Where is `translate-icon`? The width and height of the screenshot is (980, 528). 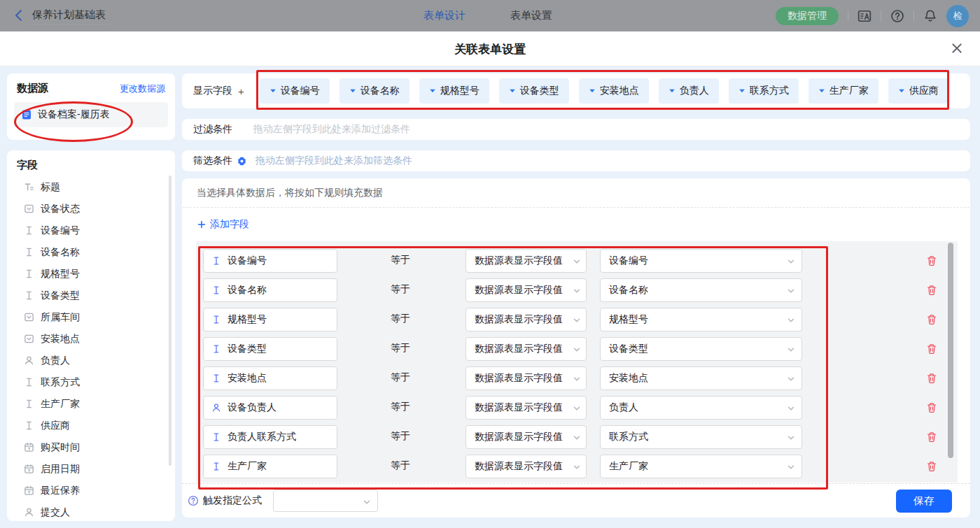
translate-icon is located at coordinates (864, 16).